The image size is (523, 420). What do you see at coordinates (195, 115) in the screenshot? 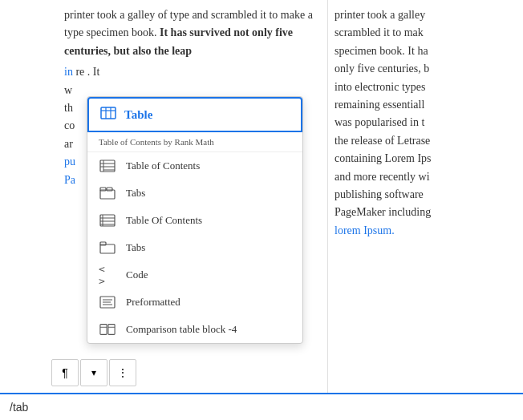
I see `dropdown-header: Table` at bounding box center [195, 115].